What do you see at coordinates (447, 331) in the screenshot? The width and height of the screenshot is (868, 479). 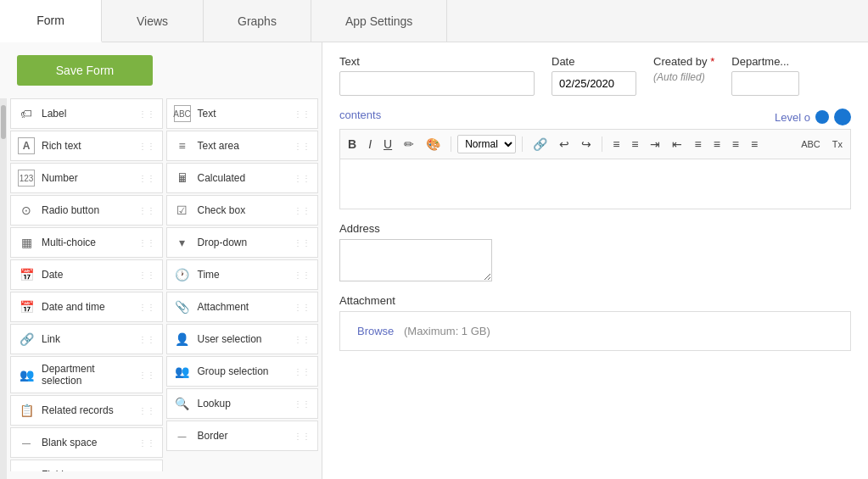 I see `max-size-text: (Maximum: 1 GB)` at bounding box center [447, 331].